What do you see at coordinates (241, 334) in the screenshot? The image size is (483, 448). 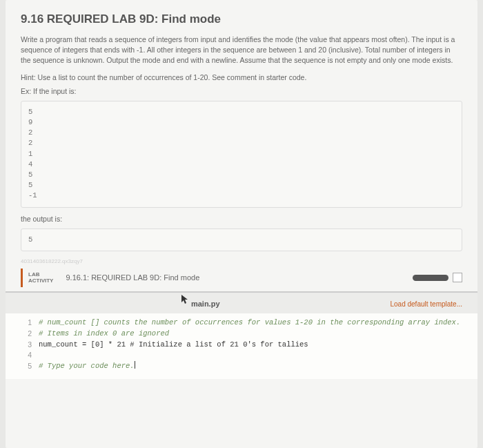 I see `code-line: 2# Items in index 0 are ignored` at bounding box center [241, 334].